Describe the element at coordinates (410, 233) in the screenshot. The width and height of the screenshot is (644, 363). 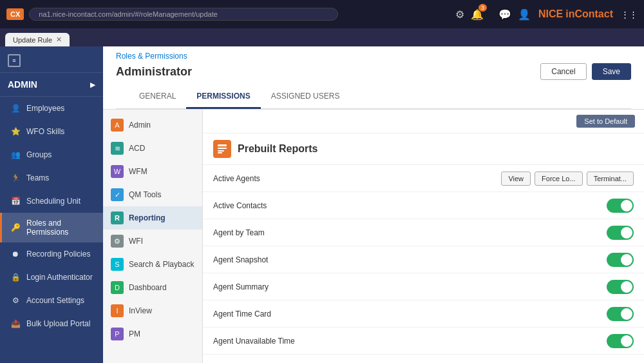
I see `perm-label-agent-by-team: Agent by Team` at that location.